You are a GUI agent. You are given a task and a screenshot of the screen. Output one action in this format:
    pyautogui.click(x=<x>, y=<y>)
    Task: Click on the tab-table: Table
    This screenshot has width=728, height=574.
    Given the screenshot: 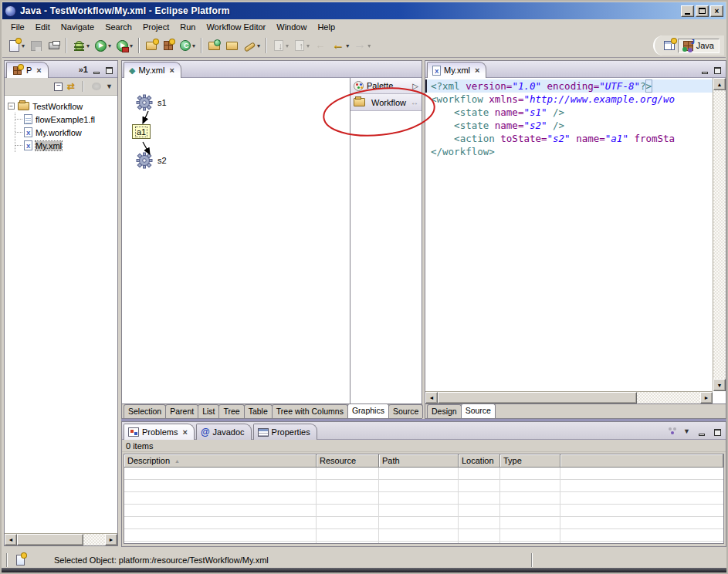 What is the action you would take?
    pyautogui.click(x=258, y=411)
    